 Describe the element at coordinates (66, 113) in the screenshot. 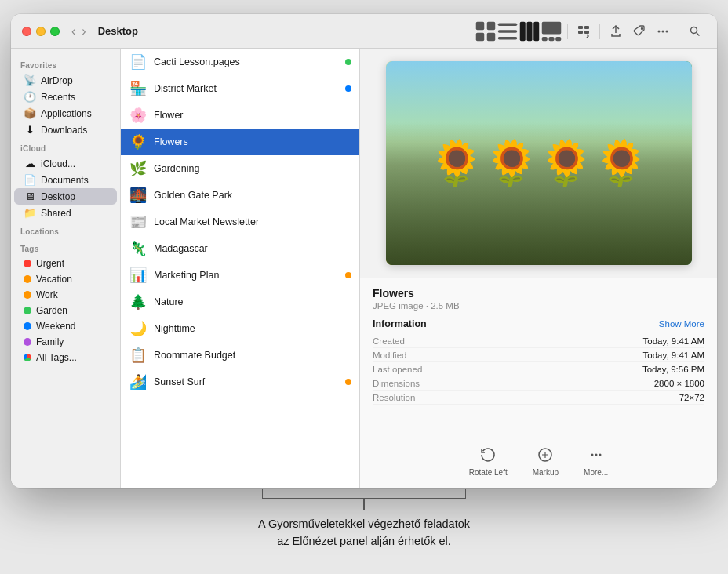

I see `sidebar-item-applications: 📦 Applications` at that location.